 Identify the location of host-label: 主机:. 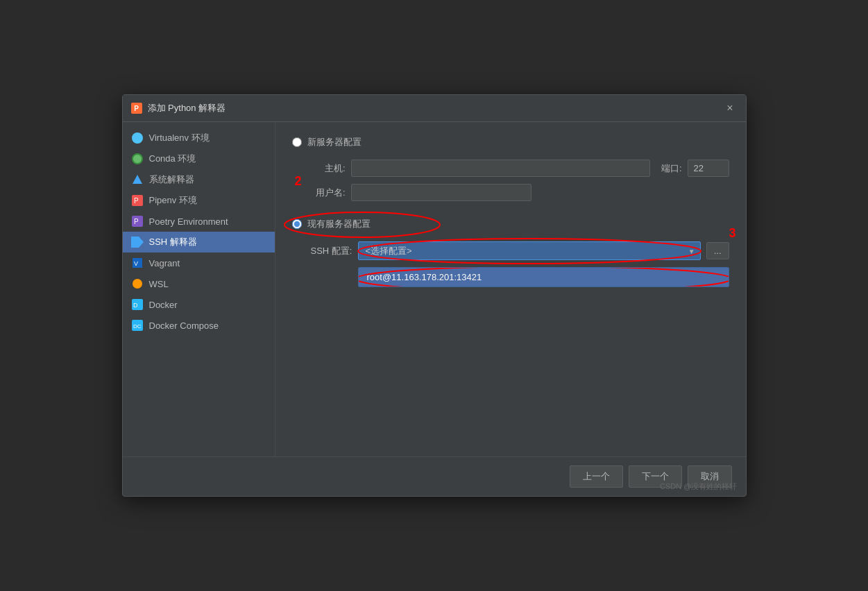
(326, 169).